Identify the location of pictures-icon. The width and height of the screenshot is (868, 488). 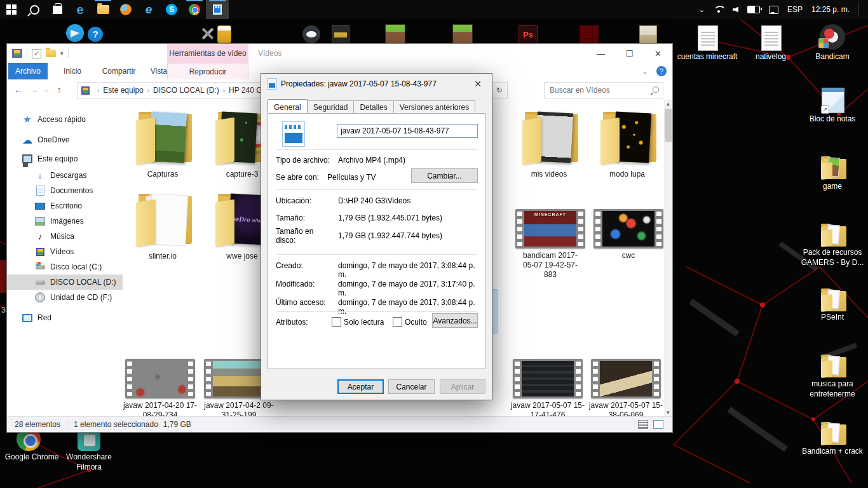
(40, 221).